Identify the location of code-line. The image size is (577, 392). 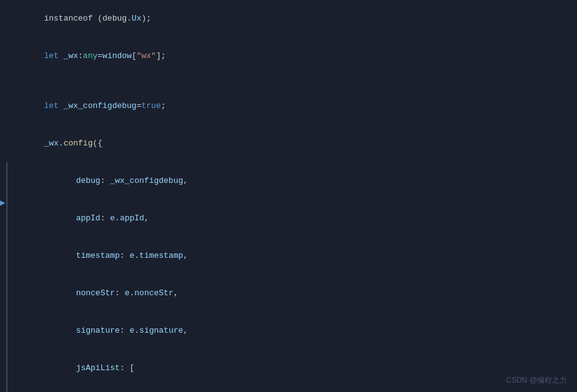
(288, 81).